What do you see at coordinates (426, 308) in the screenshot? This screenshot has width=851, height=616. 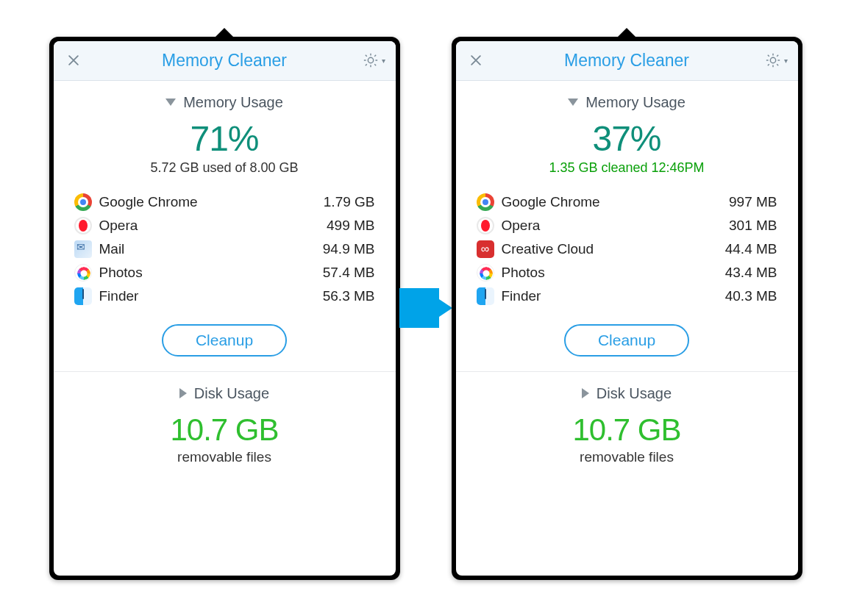 I see `transition-arrow-icon` at bounding box center [426, 308].